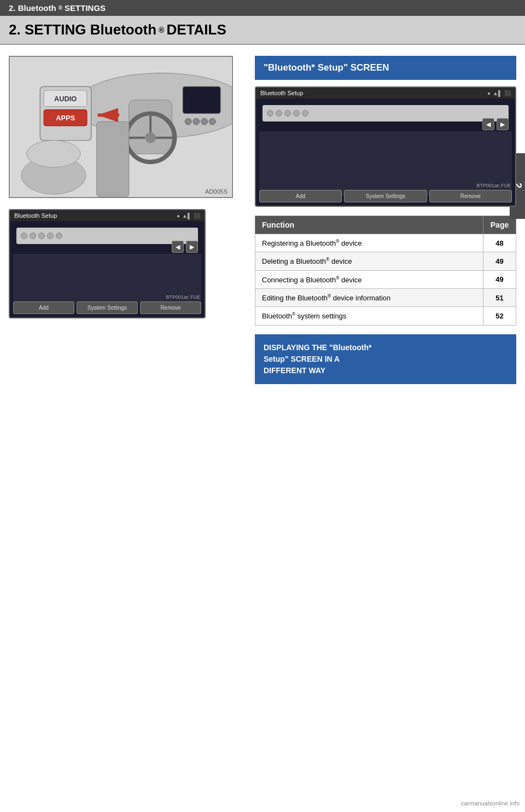 This screenshot has height=812, width=525. I want to click on bt-system-btn-small: System Settings, so click(107, 308).